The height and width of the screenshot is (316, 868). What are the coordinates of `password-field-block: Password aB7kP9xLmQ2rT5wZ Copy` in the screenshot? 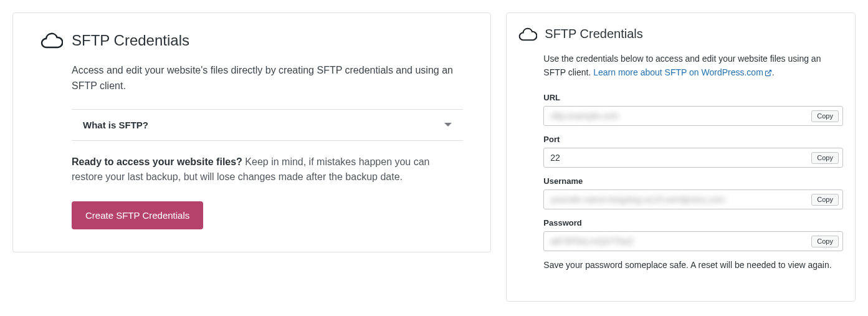 It's located at (693, 234).